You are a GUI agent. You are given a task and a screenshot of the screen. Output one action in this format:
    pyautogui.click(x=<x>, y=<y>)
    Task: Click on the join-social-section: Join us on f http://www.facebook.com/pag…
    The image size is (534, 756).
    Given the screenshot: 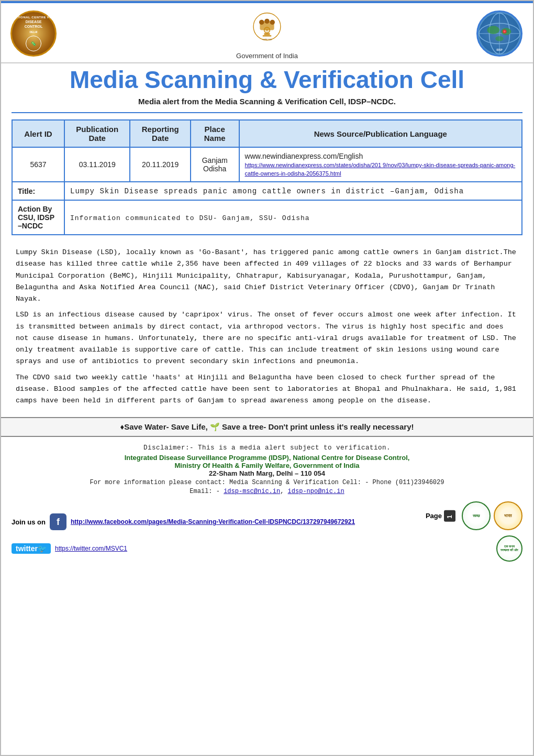 What is the action you would take?
    pyautogui.click(x=183, y=522)
    